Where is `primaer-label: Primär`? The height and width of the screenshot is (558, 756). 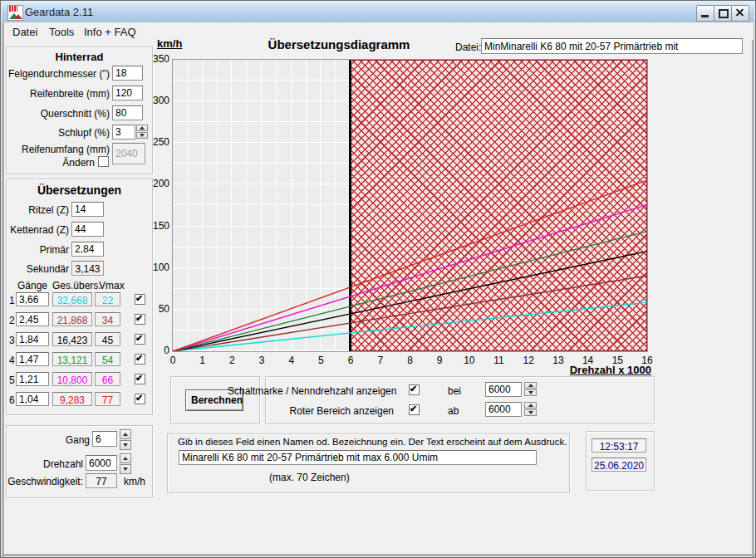
primaer-label: Primär is located at coordinates (38, 250).